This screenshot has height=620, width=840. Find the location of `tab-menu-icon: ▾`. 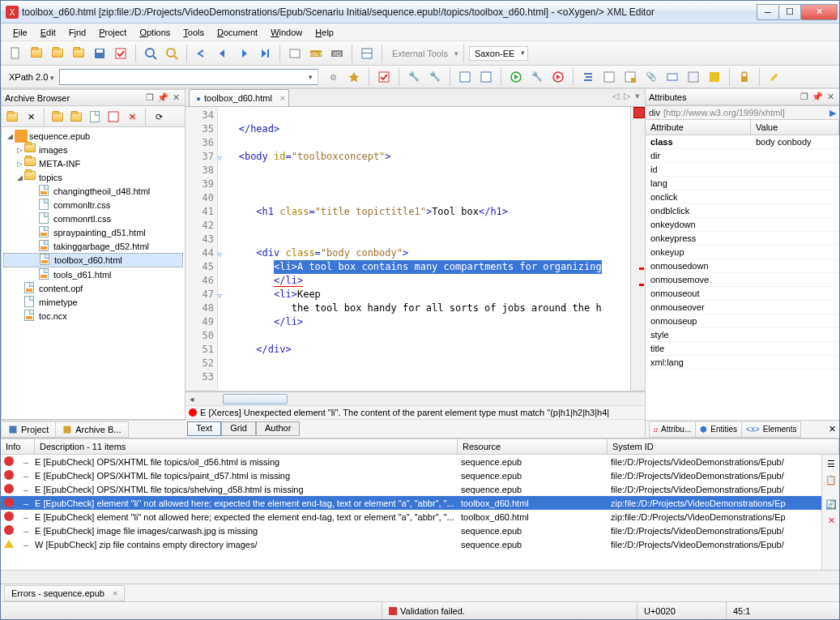

tab-menu-icon: ▾ is located at coordinates (637, 96).